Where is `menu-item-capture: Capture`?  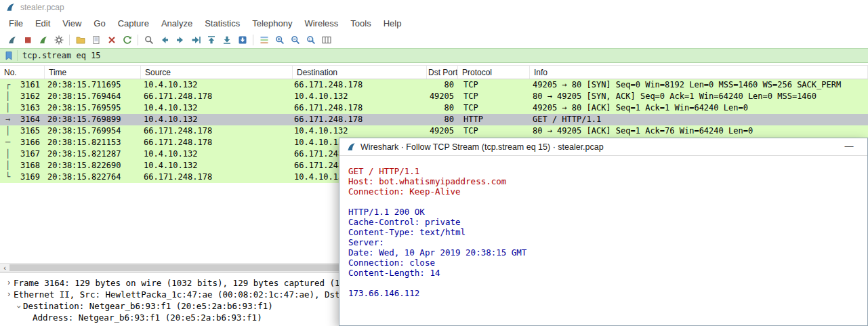 menu-item-capture: Capture is located at coordinates (133, 23).